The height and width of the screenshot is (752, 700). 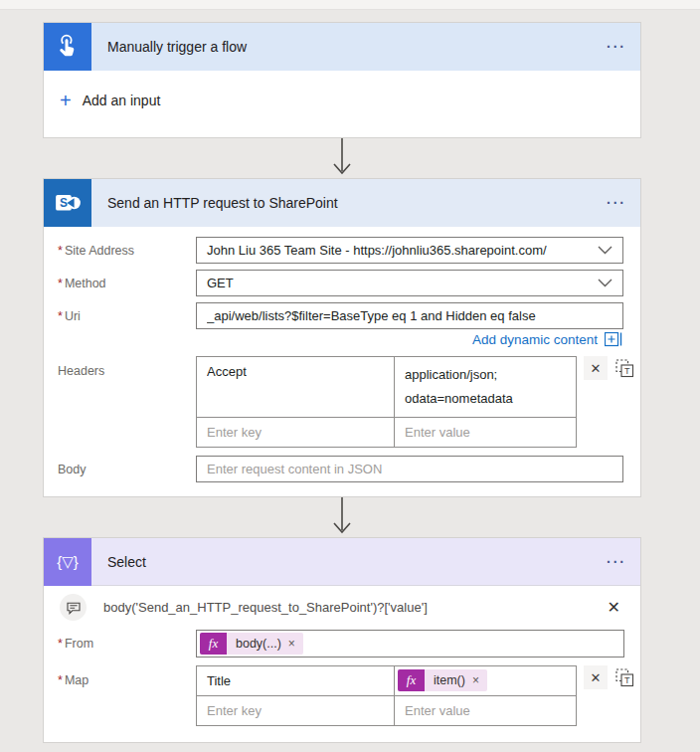 What do you see at coordinates (340, 316) in the screenshot?
I see `uri-row: *Uri` at bounding box center [340, 316].